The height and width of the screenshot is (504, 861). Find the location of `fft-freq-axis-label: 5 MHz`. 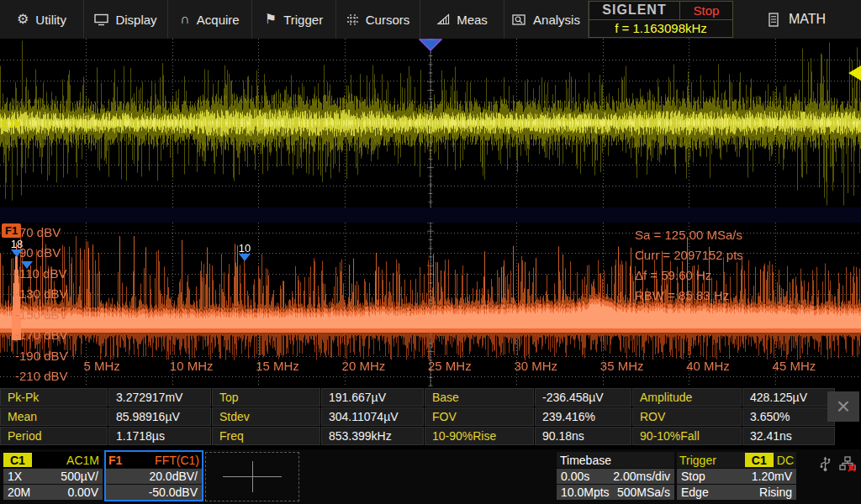

fft-freq-axis-label: 5 MHz is located at coordinates (101, 366).